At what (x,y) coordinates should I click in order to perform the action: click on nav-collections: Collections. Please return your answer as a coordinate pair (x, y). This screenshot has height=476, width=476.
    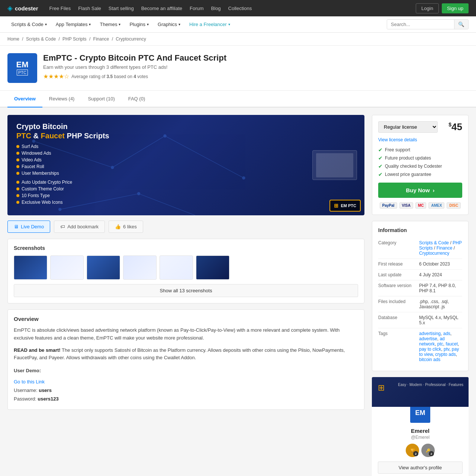
    Looking at the image, I should click on (240, 8).